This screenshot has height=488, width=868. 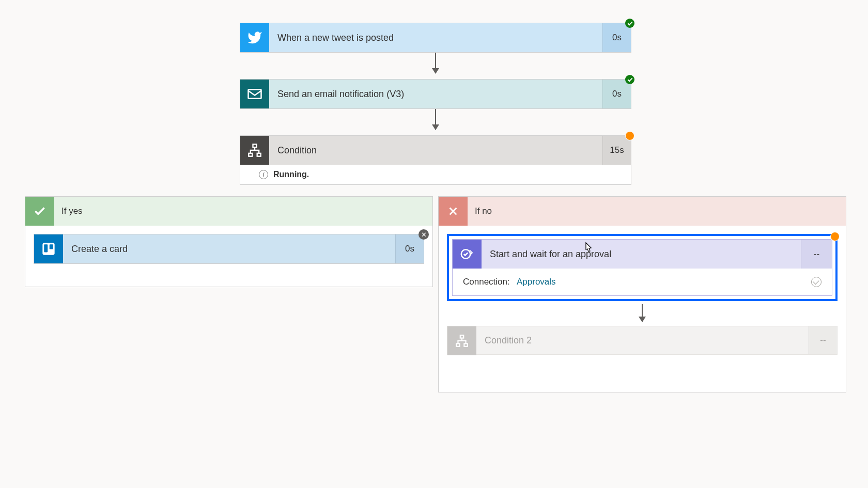 I want to click on connection-label: Connection:, so click(x=487, y=282).